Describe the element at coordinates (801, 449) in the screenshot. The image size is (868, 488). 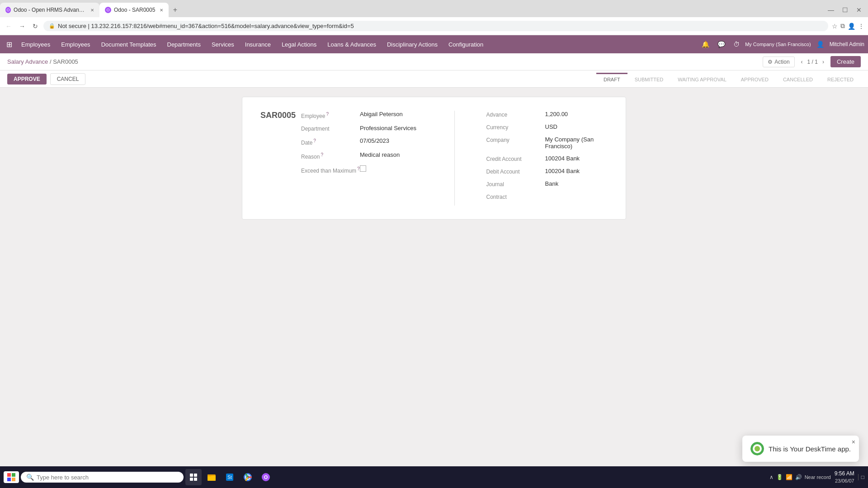
I see `desktime-popup: × This is Your DeskTime app.` at that location.